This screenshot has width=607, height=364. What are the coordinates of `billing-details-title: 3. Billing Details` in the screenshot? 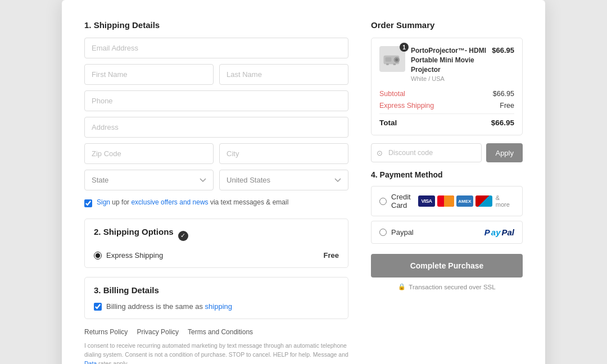 It's located at (216, 290).